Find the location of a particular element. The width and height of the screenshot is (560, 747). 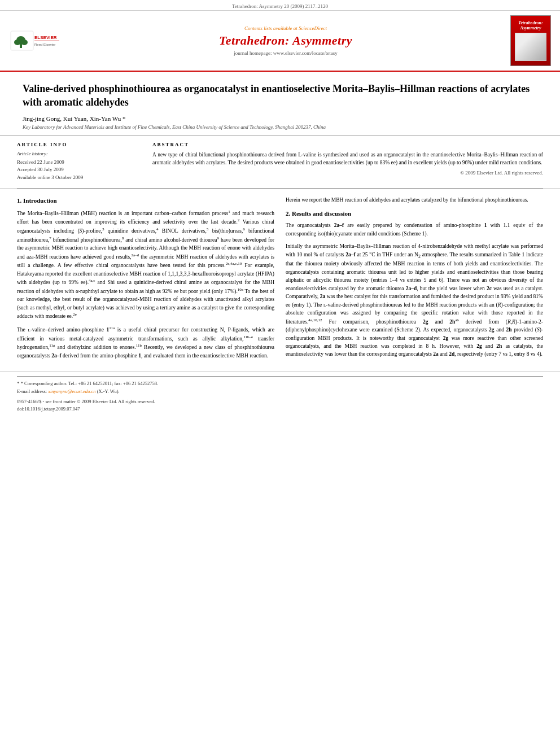

thumb-image is located at coordinates (531, 47).